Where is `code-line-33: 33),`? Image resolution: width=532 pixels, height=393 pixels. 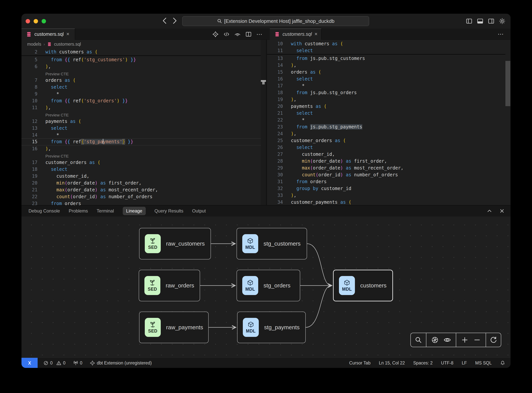
code-line-33: 33), is located at coordinates (386, 196).